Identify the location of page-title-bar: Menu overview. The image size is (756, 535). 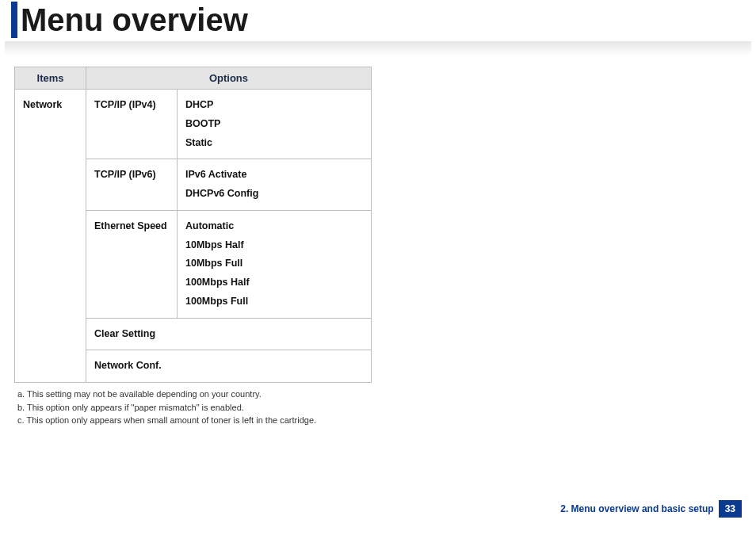
(378, 20).